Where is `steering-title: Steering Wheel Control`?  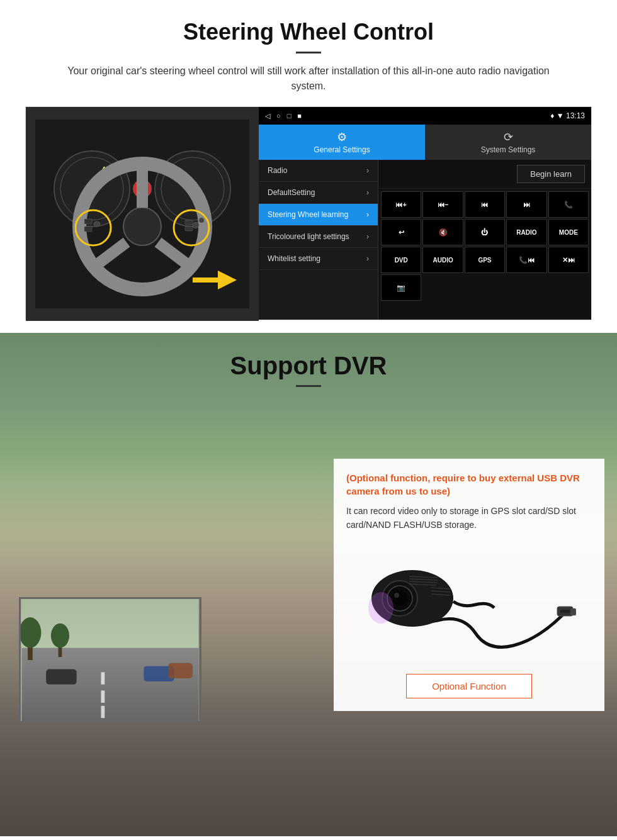
steering-title: Steering Wheel Control is located at coordinates (308, 32).